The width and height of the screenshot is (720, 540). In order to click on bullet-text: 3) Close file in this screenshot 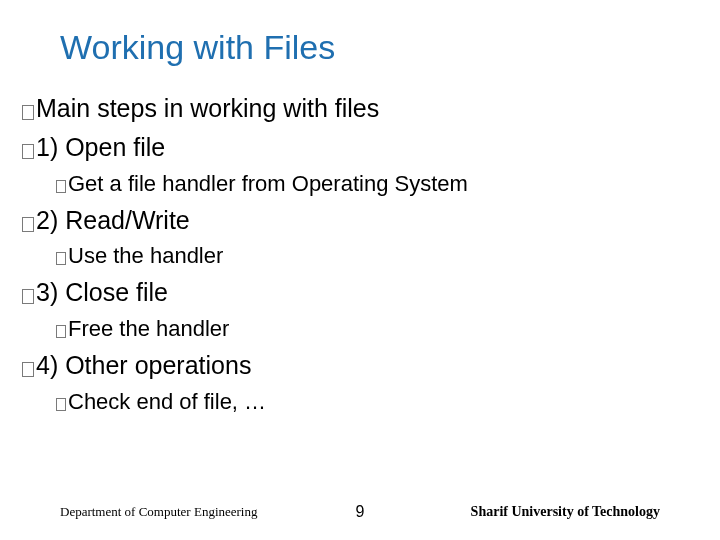, I will do `click(102, 292)`.